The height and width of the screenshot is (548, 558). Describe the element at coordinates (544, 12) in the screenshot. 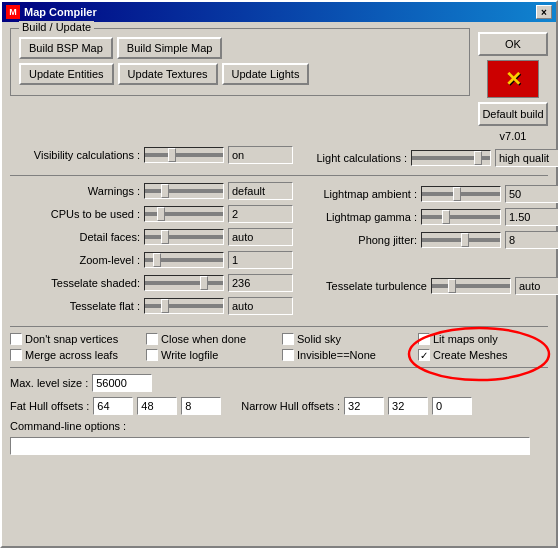

I see `close-button: ×` at that location.